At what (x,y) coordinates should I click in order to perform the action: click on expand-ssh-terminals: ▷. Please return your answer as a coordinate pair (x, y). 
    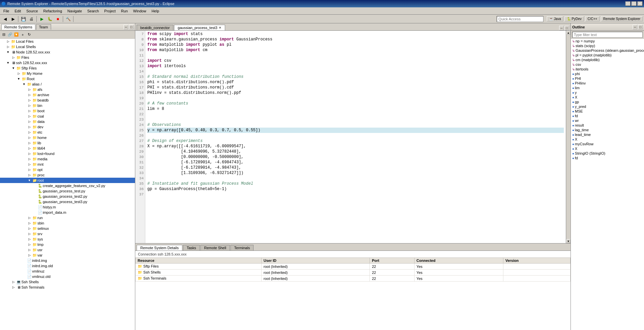
    Looking at the image, I should click on (13, 287).